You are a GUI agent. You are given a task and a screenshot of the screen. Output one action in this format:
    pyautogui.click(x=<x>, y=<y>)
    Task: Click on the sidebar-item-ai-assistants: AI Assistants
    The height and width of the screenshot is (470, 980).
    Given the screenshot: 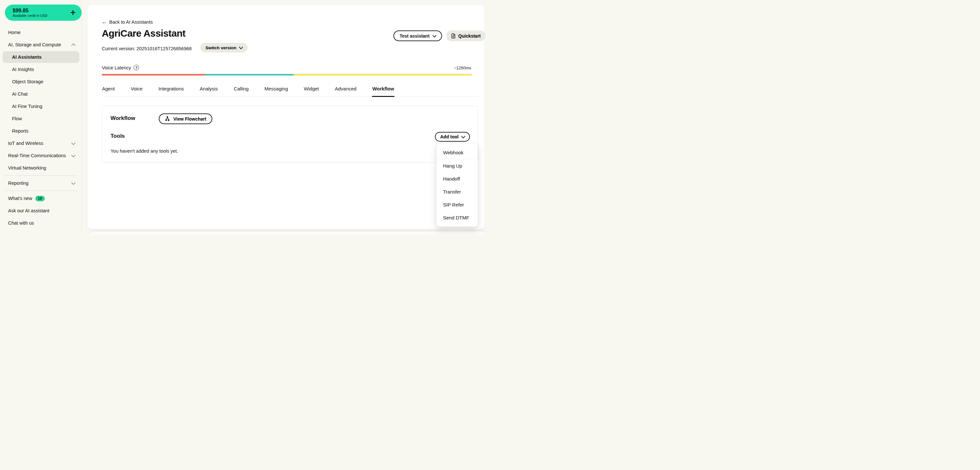 What is the action you would take?
    pyautogui.click(x=41, y=57)
    